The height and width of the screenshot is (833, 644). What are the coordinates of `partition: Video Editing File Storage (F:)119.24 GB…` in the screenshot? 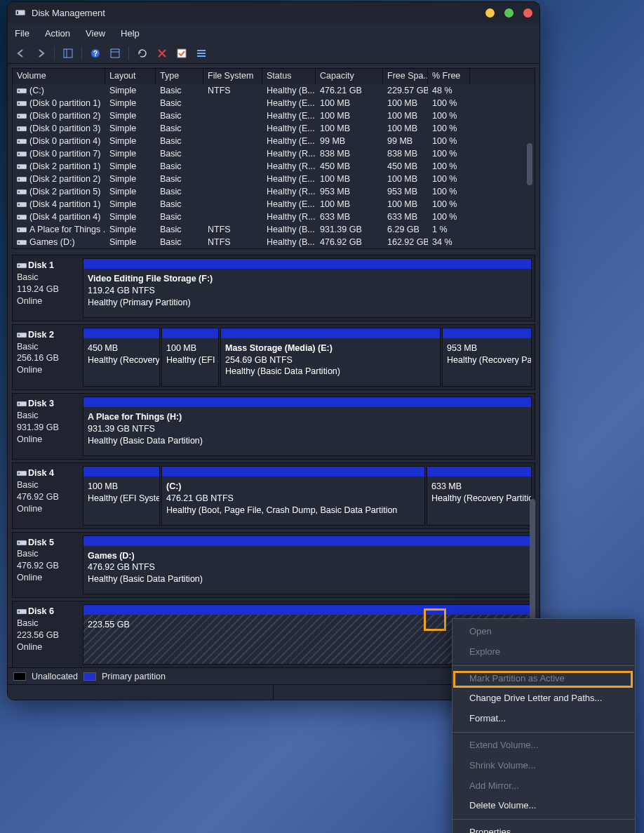 It's located at (307, 288).